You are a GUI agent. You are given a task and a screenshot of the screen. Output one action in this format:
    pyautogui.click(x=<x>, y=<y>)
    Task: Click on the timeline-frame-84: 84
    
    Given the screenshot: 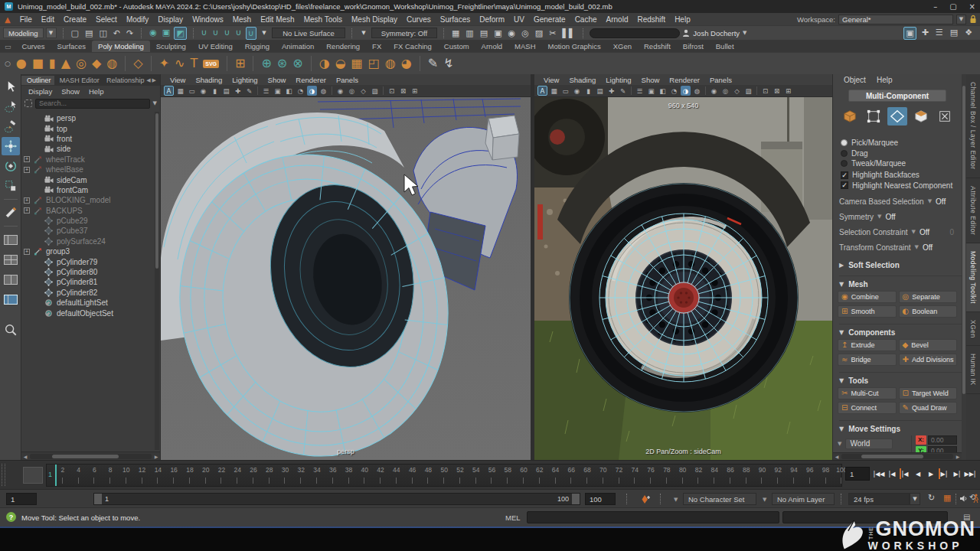 What is the action you would take?
    pyautogui.click(x=706, y=475)
    